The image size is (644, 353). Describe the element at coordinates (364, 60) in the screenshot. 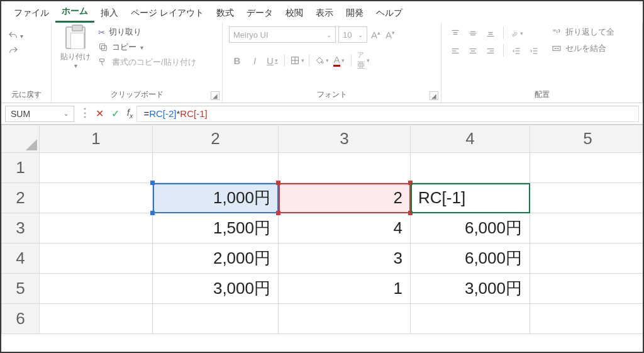

I see `phonetic-button: ア亜▾` at that location.